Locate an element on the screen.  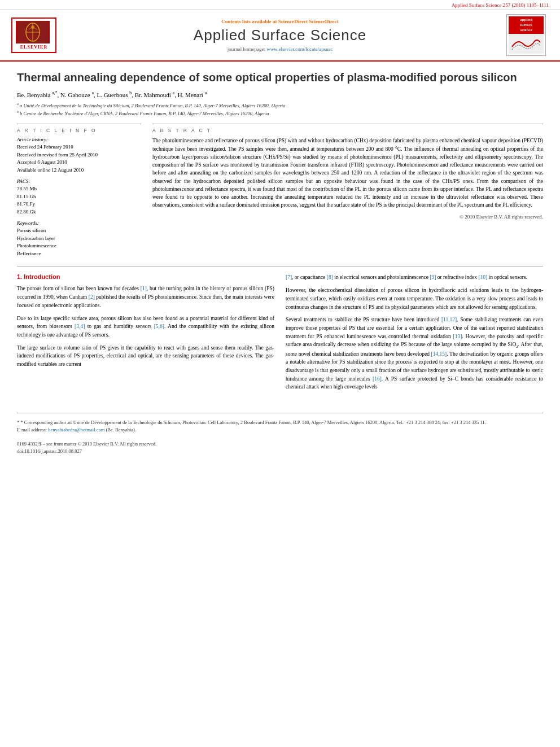
section1-title: 1. Introduction is located at coordinates (146, 277).